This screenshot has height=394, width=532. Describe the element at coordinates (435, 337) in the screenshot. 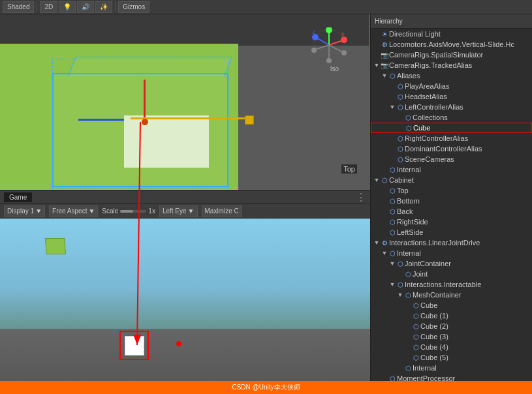

I see `hier-label-cube4: Cube (3)` at that location.